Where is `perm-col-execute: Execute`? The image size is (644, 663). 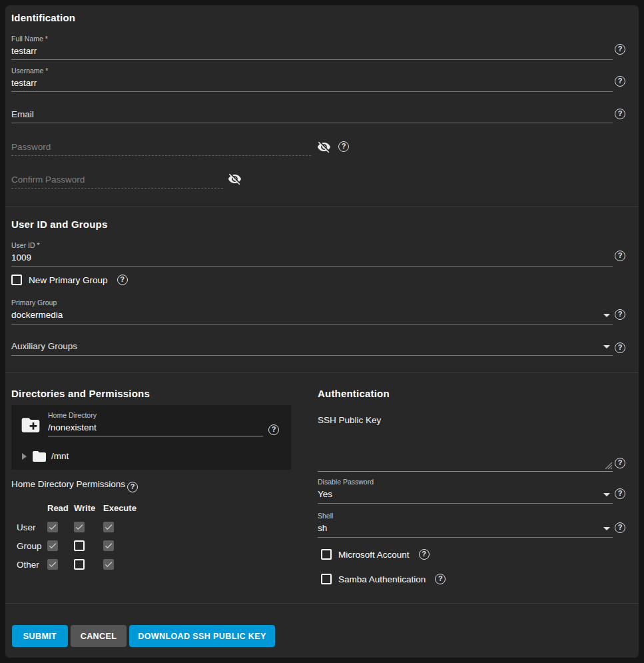 perm-col-execute: Execute is located at coordinates (120, 508).